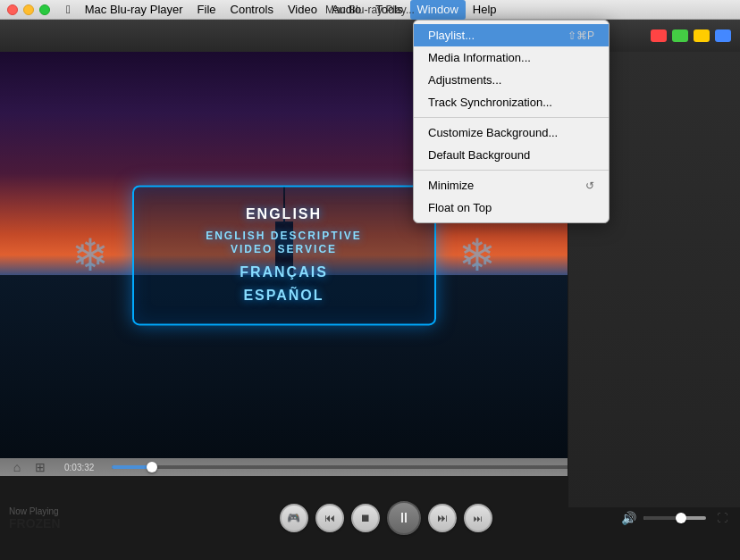  What do you see at coordinates (84, 468) in the screenshot?
I see `current-time: 0:03:32` at bounding box center [84, 468].